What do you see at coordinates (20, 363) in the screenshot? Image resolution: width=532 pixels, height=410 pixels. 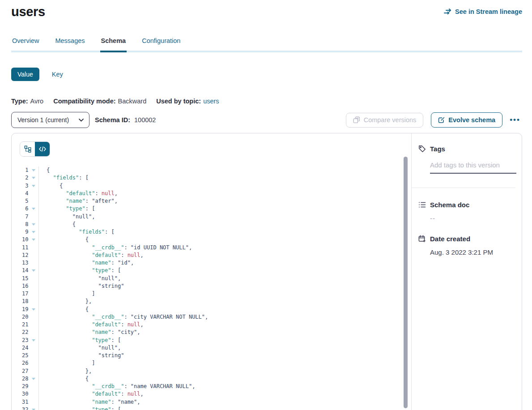 I see `line-number: 26` at bounding box center [20, 363].